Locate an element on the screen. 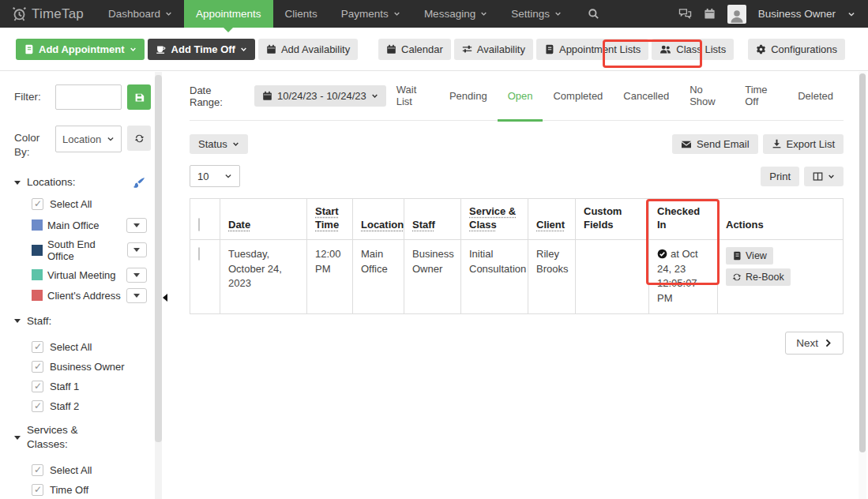  location-item-south-end-office: South End Office is located at coordinates (93, 250).